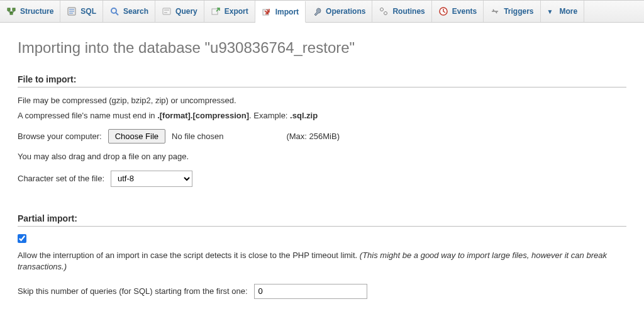 This screenshot has height=321, width=644. What do you see at coordinates (189, 256) in the screenshot?
I see `allow-text-main: Allow the interruption of an import in c…` at bounding box center [189, 256].